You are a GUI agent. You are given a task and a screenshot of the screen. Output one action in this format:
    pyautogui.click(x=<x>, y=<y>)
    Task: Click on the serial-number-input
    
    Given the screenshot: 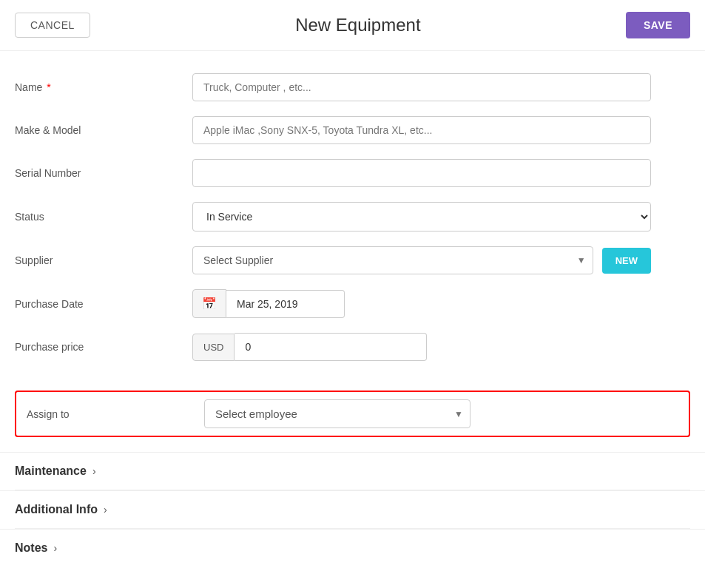 What is the action you would take?
    pyautogui.click(x=422, y=173)
    